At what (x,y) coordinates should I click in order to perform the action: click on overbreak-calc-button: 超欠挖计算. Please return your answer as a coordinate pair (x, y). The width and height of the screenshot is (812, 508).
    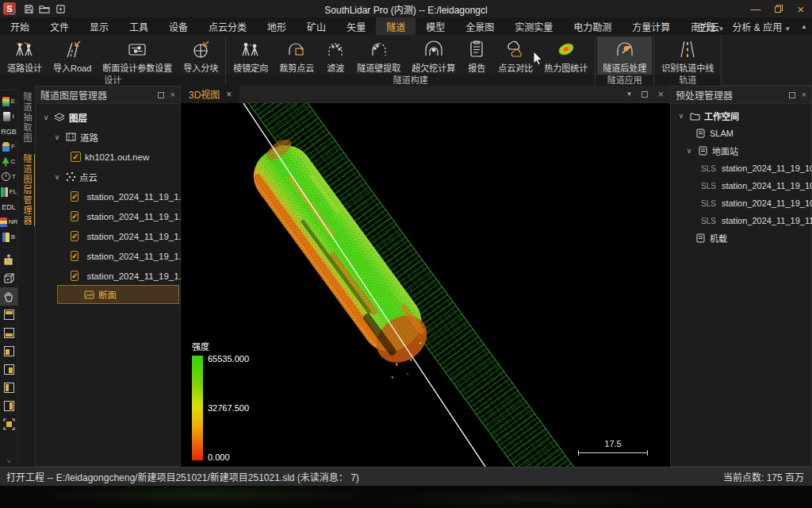
    Looking at the image, I should click on (433, 56).